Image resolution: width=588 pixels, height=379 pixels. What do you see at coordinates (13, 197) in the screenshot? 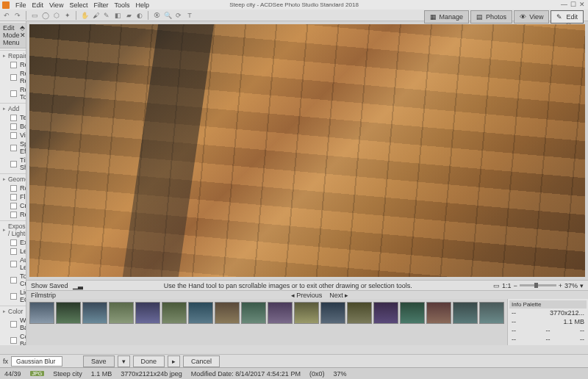
I see `sidebar-item: Flip` at bounding box center [13, 197].